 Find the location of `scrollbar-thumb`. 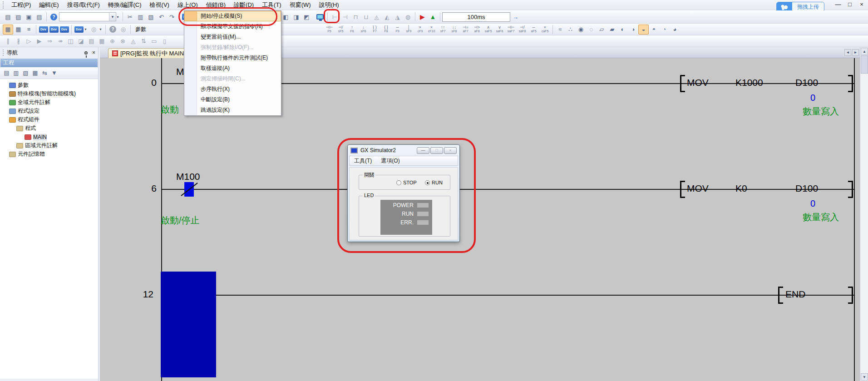

scrollbar-thumb is located at coordinates (864, 64).